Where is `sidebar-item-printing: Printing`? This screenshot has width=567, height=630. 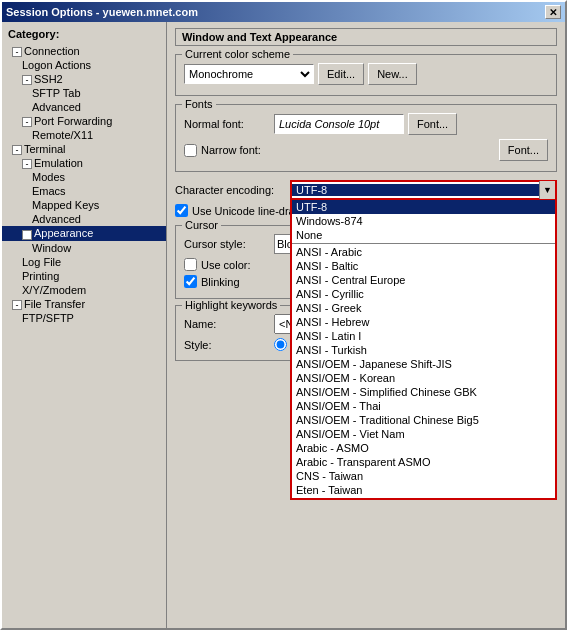
sidebar-item-printing: Printing is located at coordinates (84, 276).